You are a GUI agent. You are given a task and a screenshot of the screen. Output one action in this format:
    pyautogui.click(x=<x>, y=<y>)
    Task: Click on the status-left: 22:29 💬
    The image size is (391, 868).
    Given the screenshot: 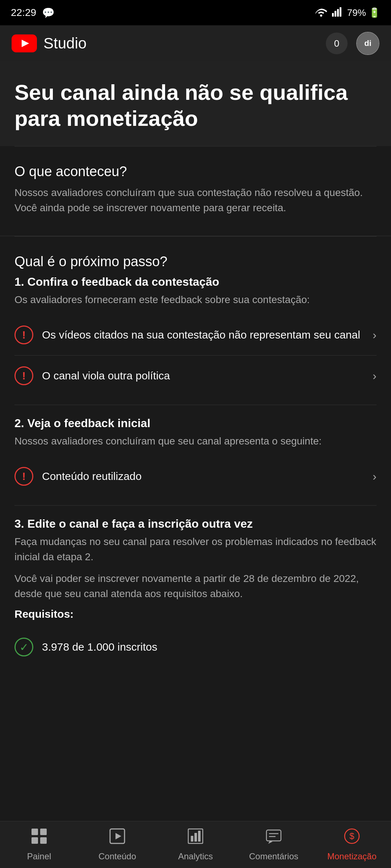 What is the action you would take?
    pyautogui.click(x=33, y=13)
    